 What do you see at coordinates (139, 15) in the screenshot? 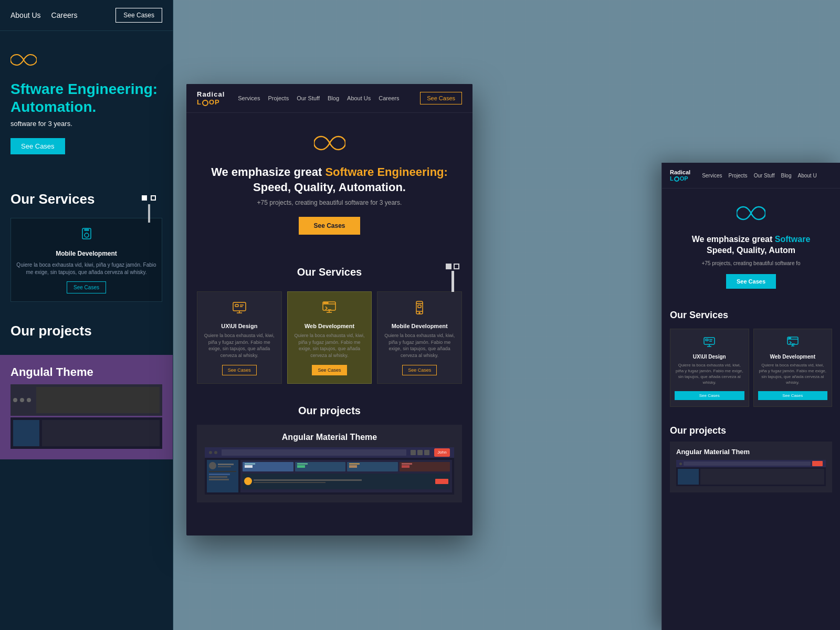
I see `left-see-cases-button: See Cases` at bounding box center [139, 15].